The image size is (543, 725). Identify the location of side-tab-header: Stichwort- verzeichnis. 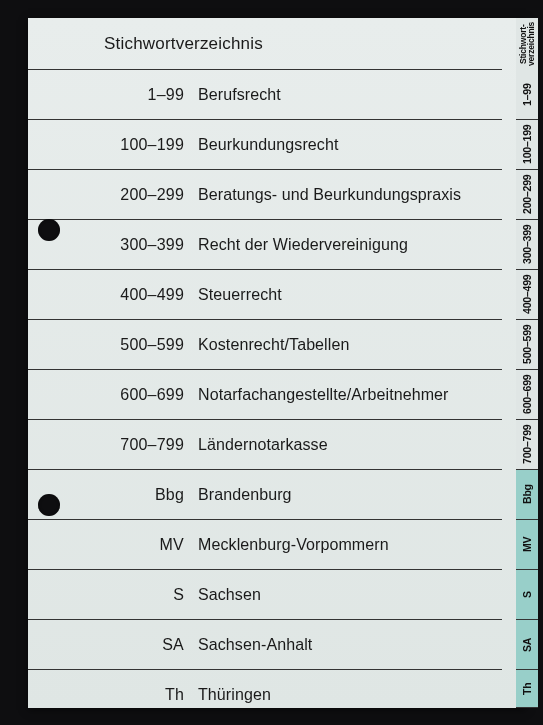
(527, 44).